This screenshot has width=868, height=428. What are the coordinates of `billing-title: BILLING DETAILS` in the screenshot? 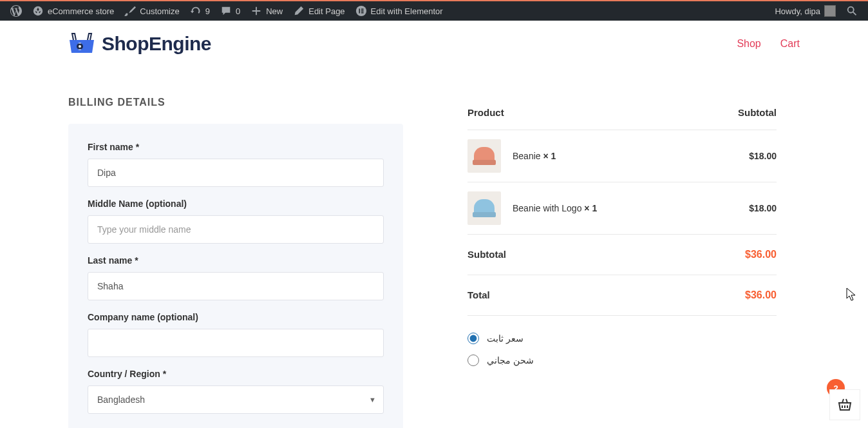 It's located at (236, 102).